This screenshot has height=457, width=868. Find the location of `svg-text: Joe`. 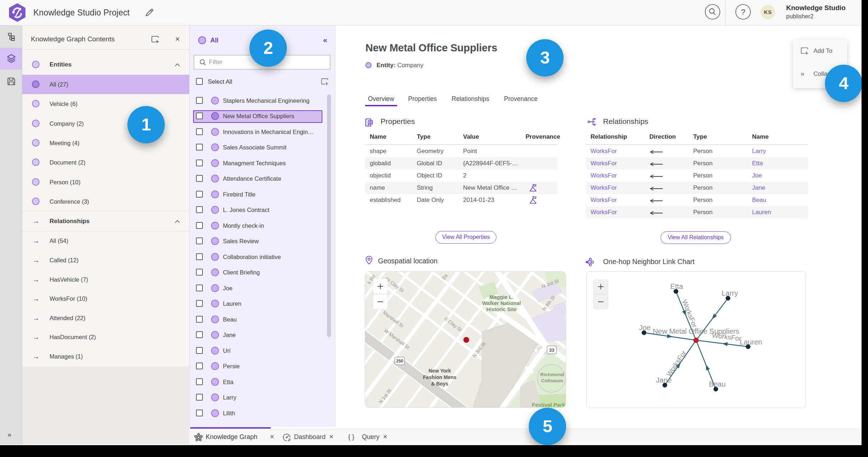

svg-text: Joe is located at coordinates (645, 328).